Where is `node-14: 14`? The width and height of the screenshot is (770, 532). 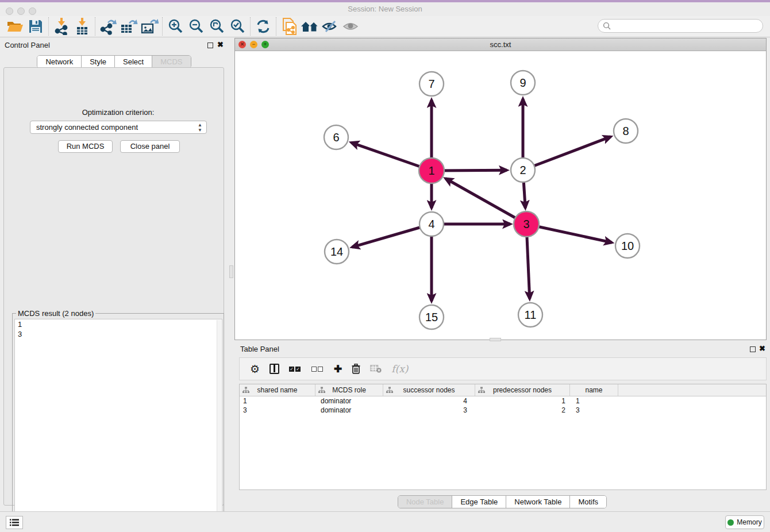 node-14: 14 is located at coordinates (337, 252).